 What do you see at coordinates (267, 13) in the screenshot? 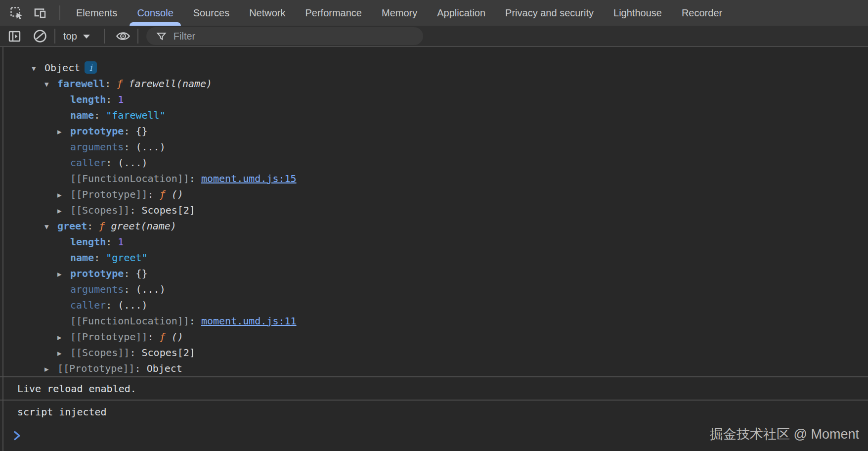
I see `tab-network: Network` at bounding box center [267, 13].